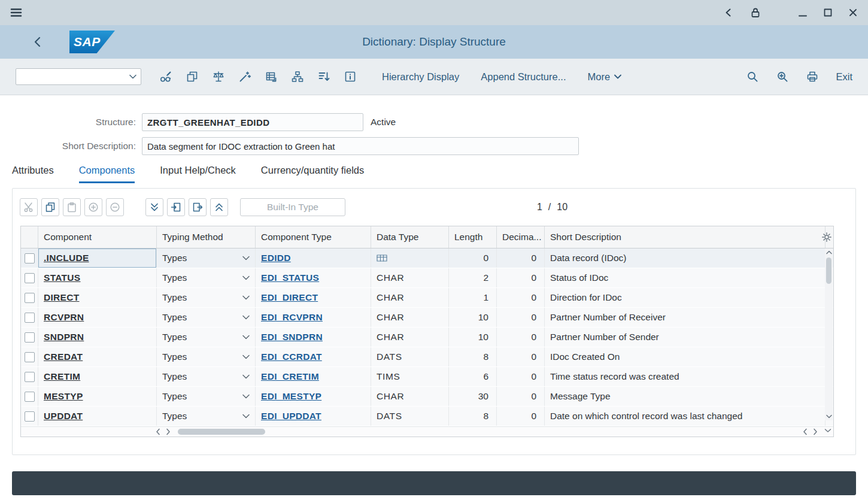 This screenshot has height=503, width=868. I want to click on lock-icon, so click(755, 13).